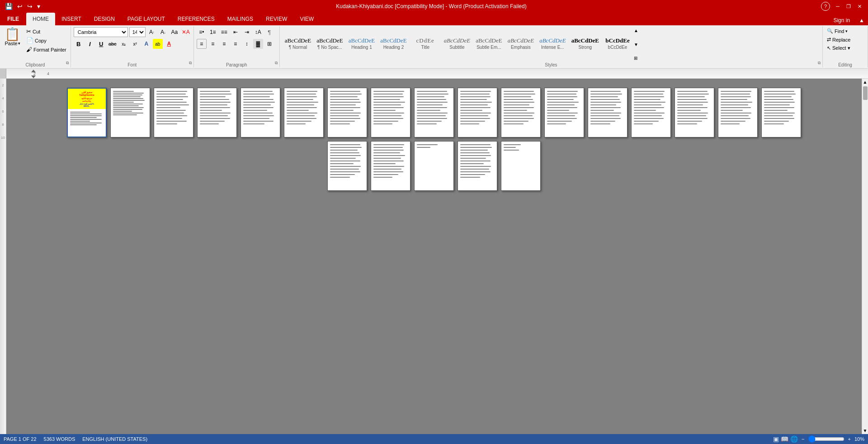 The height and width of the screenshot is (444, 868). Describe the element at coordinates (169, 44) in the screenshot. I see `font-color-button: A` at that location.